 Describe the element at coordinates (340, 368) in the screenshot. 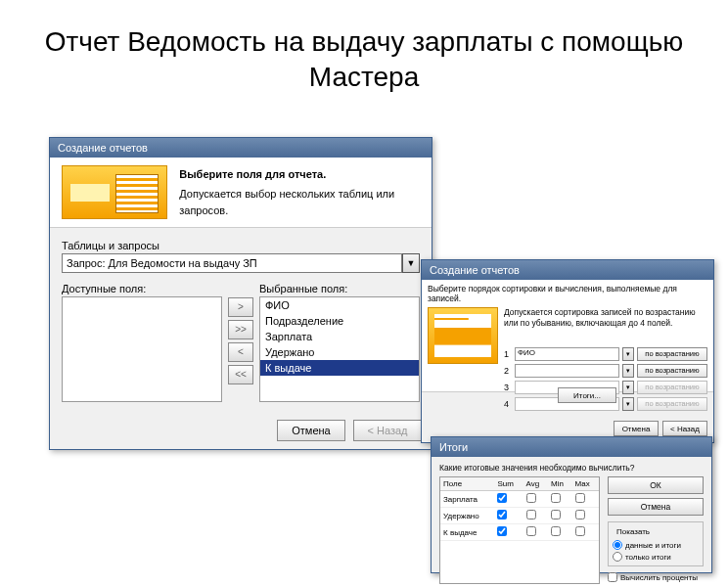

I see `list-item: К выдаче` at that location.